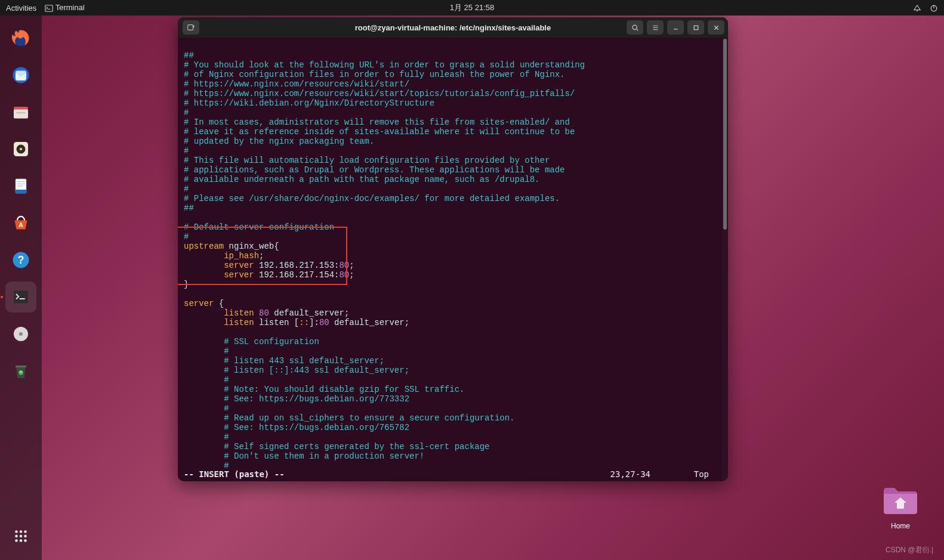  I want to click on power-icon, so click(934, 8).